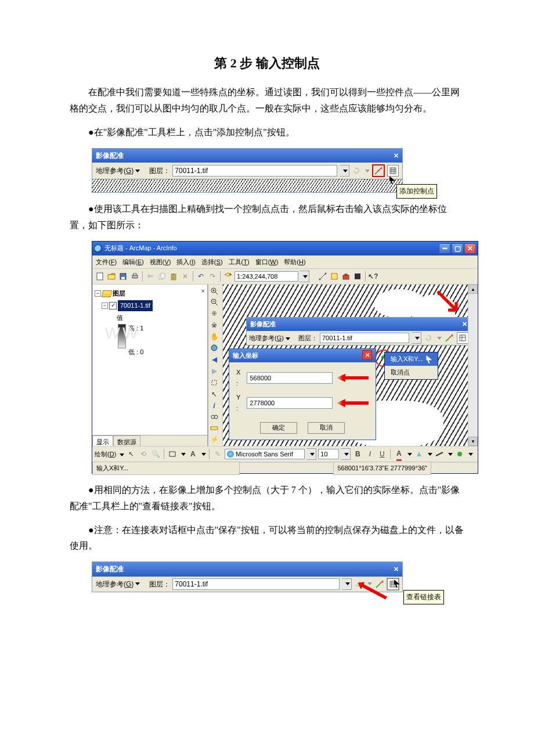 This screenshot has width=534, height=756. What do you see at coordinates (109, 454) in the screenshot?
I see `draw-dropdown: 绘制(D)` at bounding box center [109, 454].